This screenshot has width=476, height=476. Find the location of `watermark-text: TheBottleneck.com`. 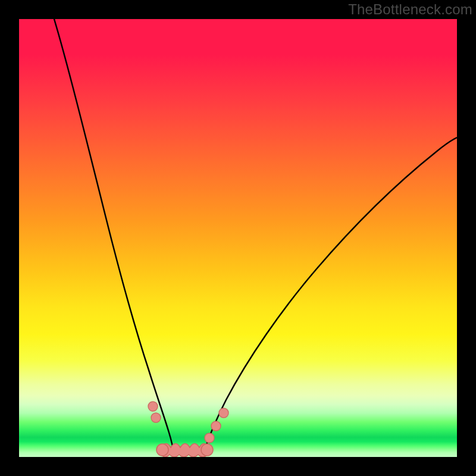

watermark-text: TheBottleneck.com is located at coordinates (411, 10).